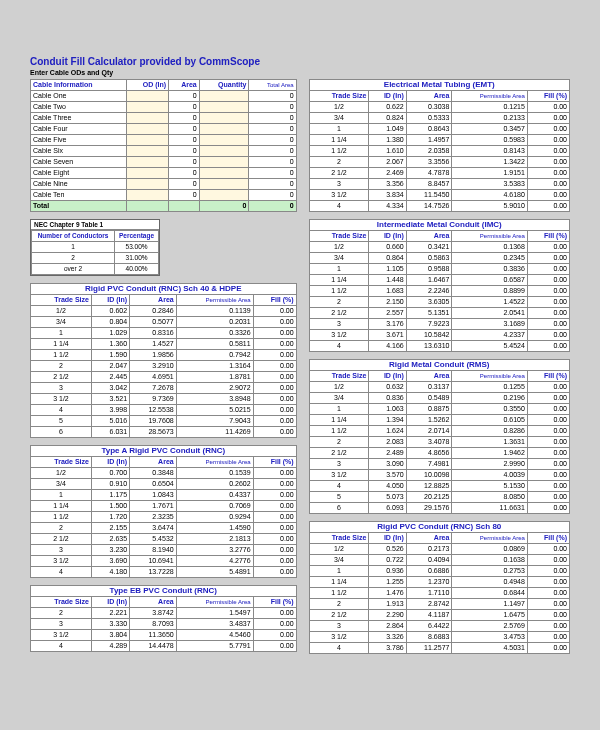  I want to click on page-title: Conduit Fill Calculator provided by Comm…, so click(300, 62).